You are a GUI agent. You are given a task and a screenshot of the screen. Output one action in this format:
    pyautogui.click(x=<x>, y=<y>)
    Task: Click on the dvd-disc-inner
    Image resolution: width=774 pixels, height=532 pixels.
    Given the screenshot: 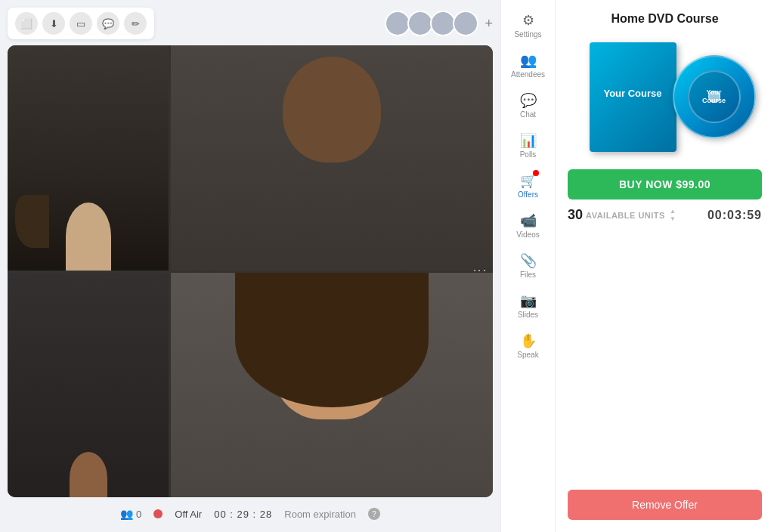 What is the action you would take?
    pyautogui.click(x=714, y=97)
    